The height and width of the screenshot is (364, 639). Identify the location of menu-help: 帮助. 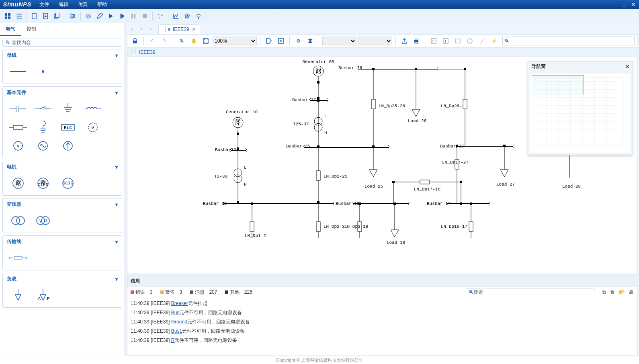
(102, 5).